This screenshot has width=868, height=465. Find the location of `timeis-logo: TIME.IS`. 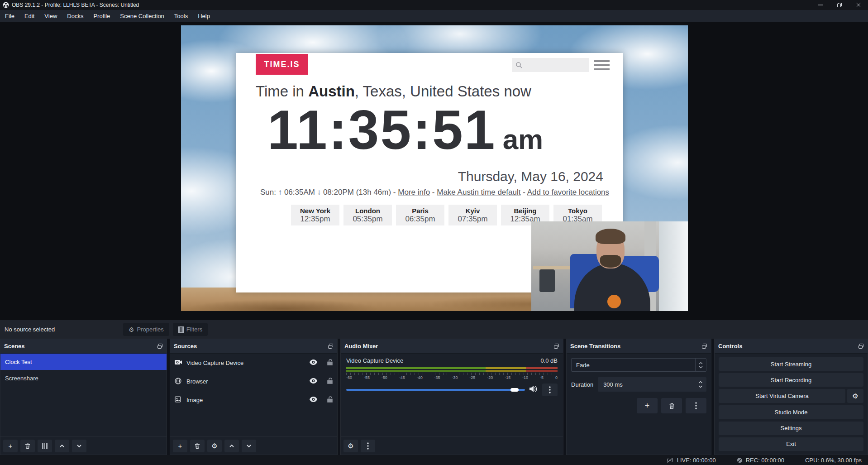

timeis-logo: TIME.IS is located at coordinates (282, 64).